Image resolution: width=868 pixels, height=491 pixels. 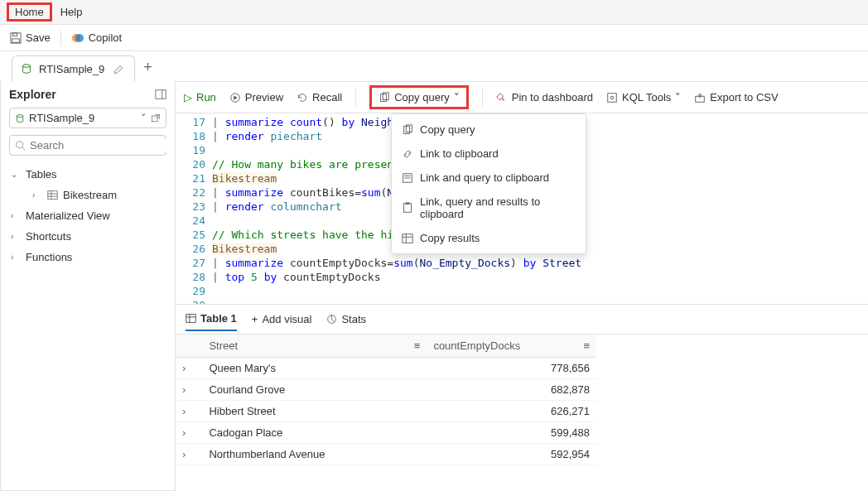 What do you see at coordinates (88, 174) in the screenshot?
I see `tree-tables: ⌄Tables` at bounding box center [88, 174].